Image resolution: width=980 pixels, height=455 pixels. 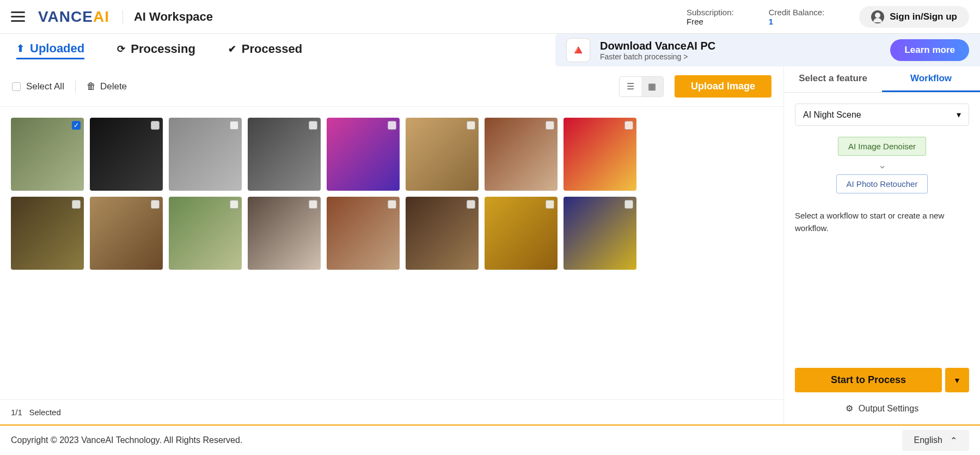 What do you see at coordinates (265, 50) in the screenshot?
I see `tab-processed: ✔ Processed` at bounding box center [265, 50].